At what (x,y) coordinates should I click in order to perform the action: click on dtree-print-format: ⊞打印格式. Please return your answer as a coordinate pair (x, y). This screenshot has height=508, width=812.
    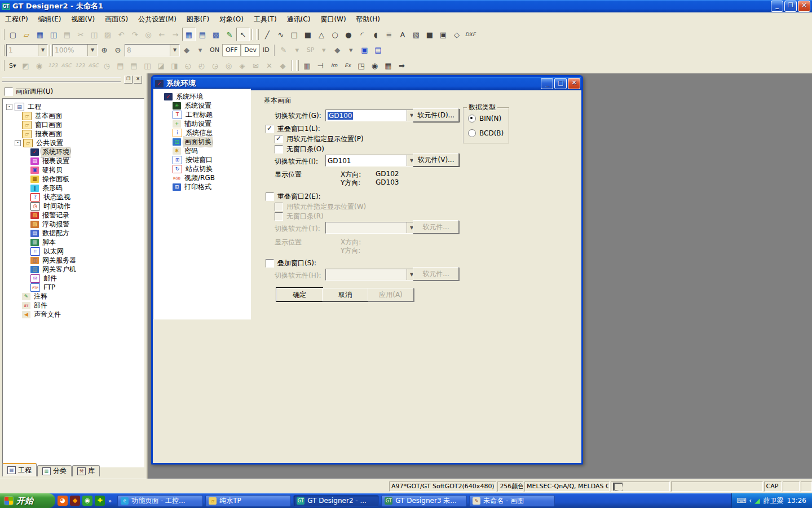
    Looking at the image, I should click on (202, 187).